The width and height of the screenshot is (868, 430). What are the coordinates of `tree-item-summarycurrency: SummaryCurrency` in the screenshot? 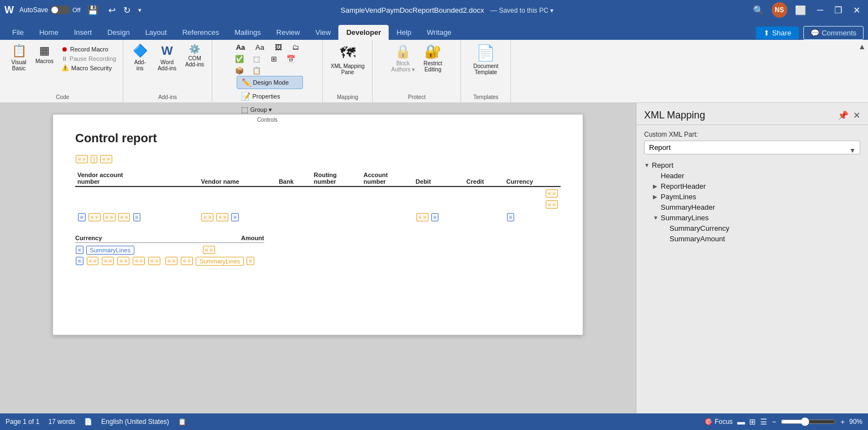 It's located at (752, 228).